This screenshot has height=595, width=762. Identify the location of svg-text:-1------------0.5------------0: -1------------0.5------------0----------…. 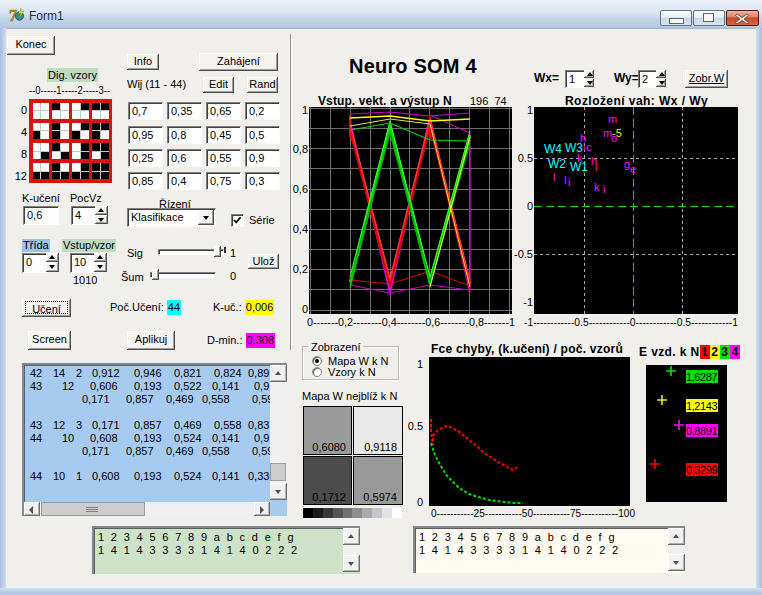
(631, 322).